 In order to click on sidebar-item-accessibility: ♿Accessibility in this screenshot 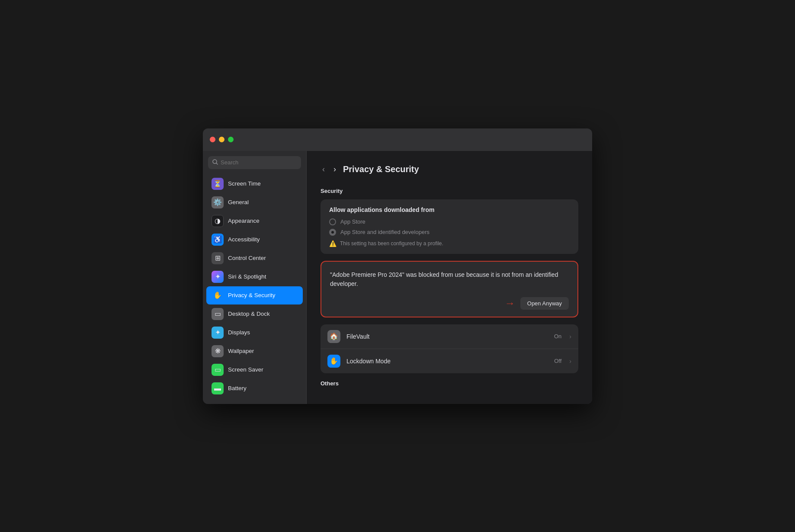, I will do `click(254, 240)`.